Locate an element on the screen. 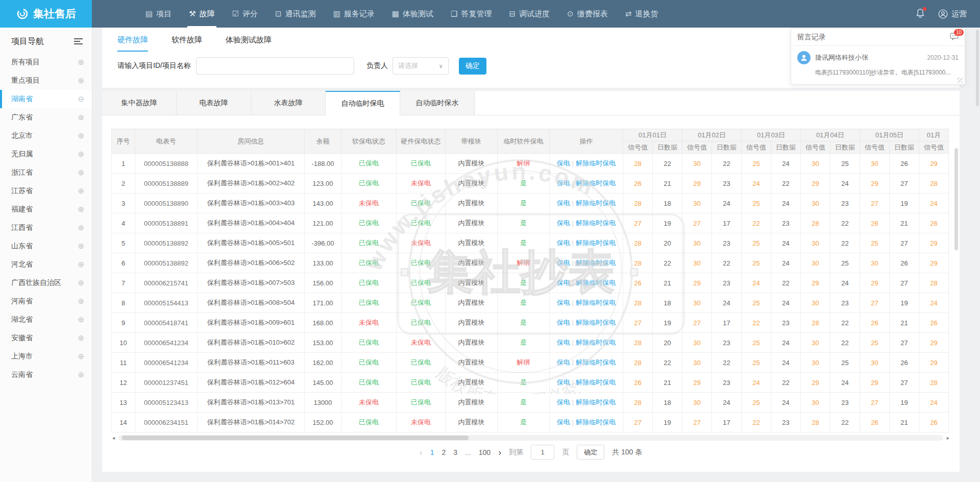  sidebar-item-重点项目: 重点项目⊕ is located at coordinates (46, 81).